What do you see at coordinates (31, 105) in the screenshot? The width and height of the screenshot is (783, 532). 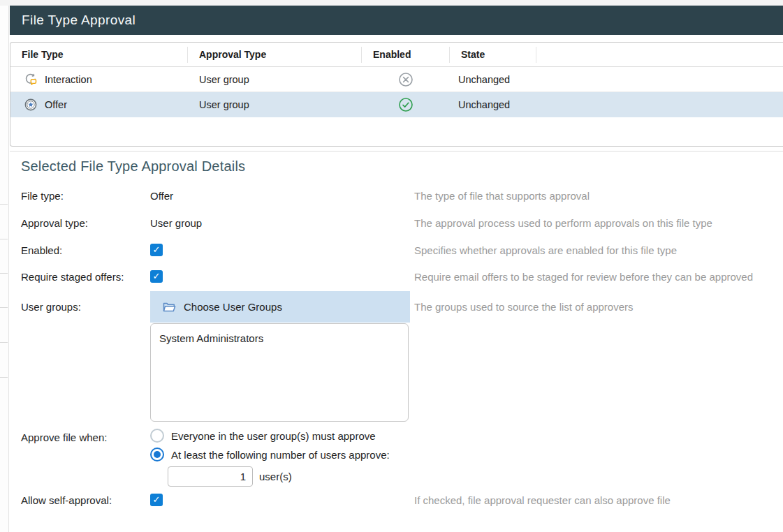 I see `offer-icon` at bounding box center [31, 105].